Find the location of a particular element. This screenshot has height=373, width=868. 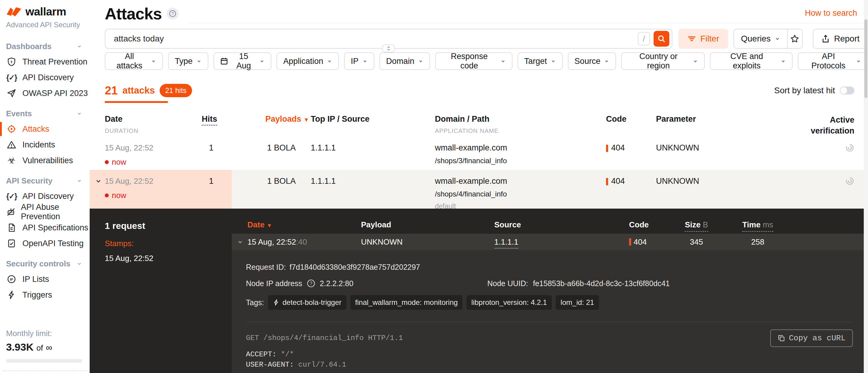

header-divider is located at coordinates (526, 23).